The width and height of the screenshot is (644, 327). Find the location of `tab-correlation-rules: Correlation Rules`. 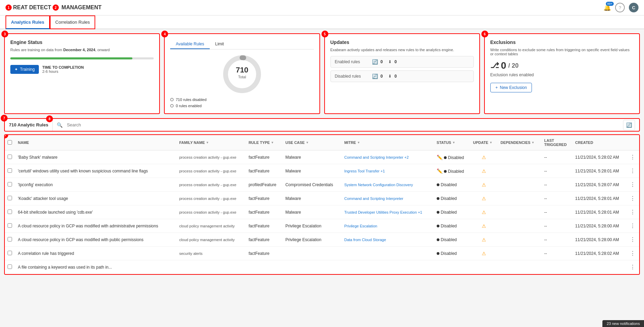

tab-correlation-rules: Correlation Rules is located at coordinates (73, 22).